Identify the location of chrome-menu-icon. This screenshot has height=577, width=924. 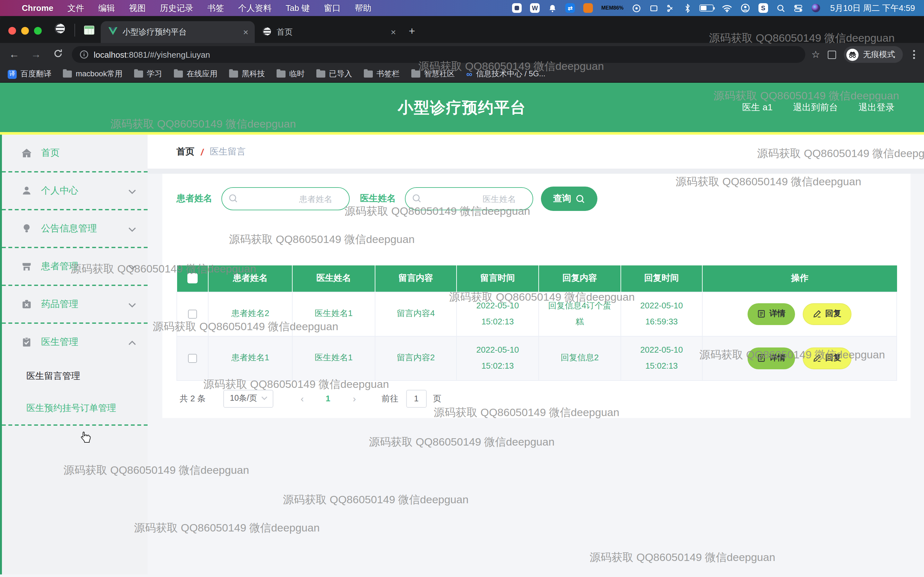
(914, 55).